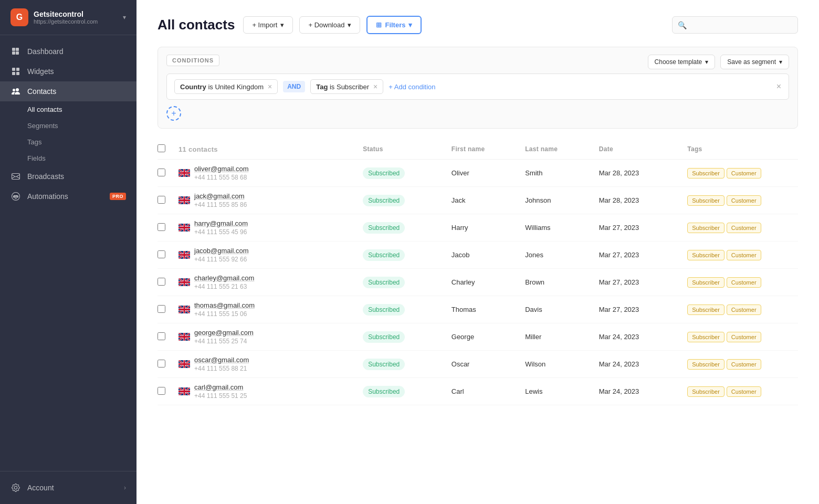 The height and width of the screenshot is (504, 819). Describe the element at coordinates (68, 159) in the screenshot. I see `sidebar-item-fields: Fields` at that location.